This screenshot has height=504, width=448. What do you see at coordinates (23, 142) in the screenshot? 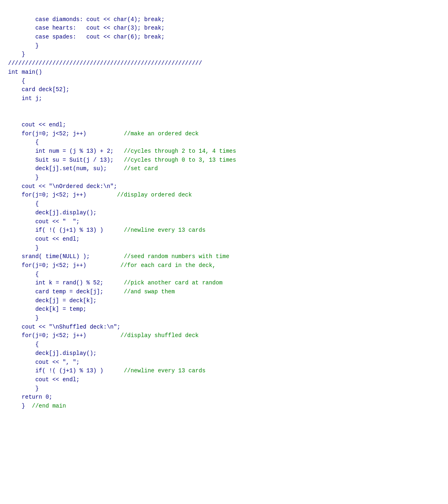
I see `line-14: {` at bounding box center [23, 142].